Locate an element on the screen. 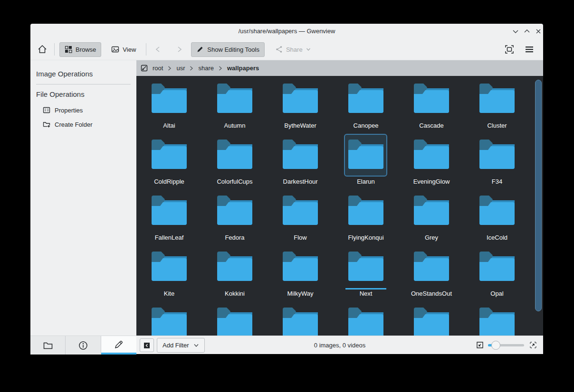  breadcrumb-wallpapers: wallpapers is located at coordinates (243, 68).